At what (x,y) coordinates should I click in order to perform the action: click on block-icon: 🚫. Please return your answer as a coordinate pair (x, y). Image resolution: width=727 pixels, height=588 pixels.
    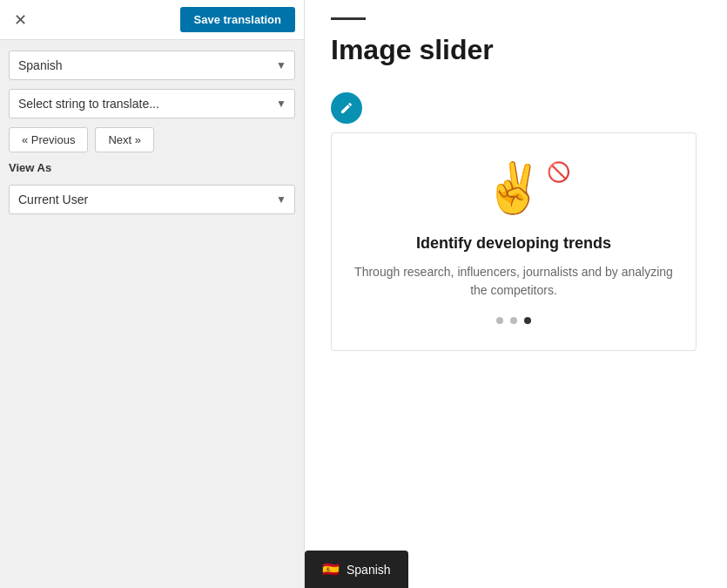
    Looking at the image, I should click on (559, 172).